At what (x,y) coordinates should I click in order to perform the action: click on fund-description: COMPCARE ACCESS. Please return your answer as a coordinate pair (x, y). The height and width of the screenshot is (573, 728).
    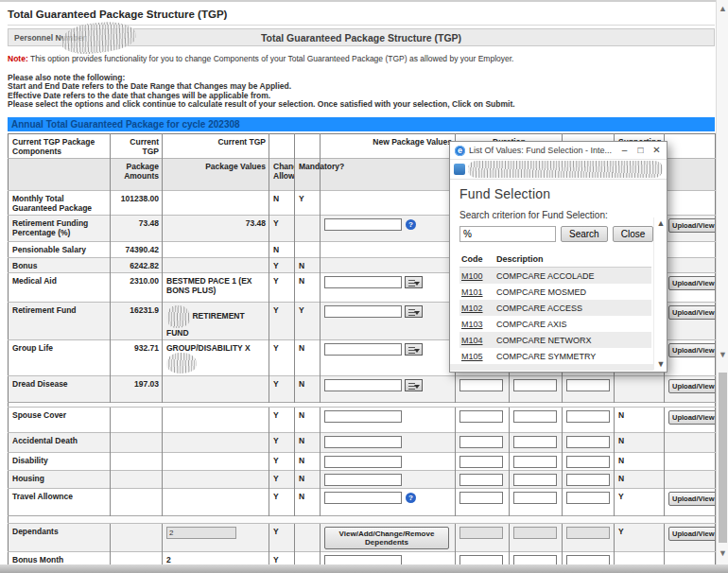
    Looking at the image, I should click on (539, 308).